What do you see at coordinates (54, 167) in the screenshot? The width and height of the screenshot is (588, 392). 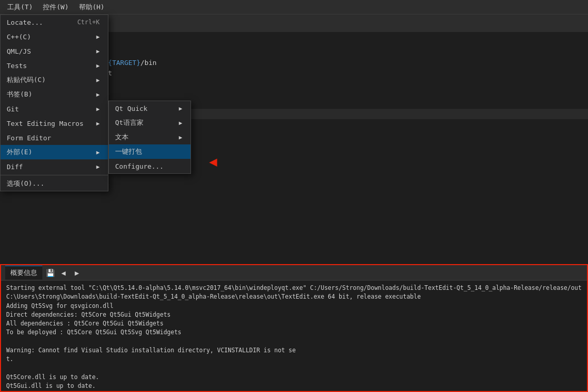 I see `menu-diff: Diff ▶` at bounding box center [54, 167].